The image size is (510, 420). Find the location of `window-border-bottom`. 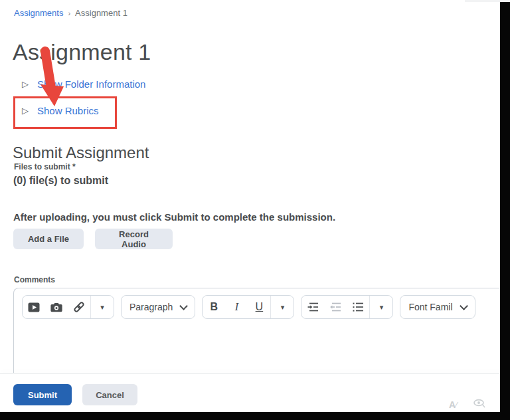

window-border-bottom is located at coordinates (255, 416).